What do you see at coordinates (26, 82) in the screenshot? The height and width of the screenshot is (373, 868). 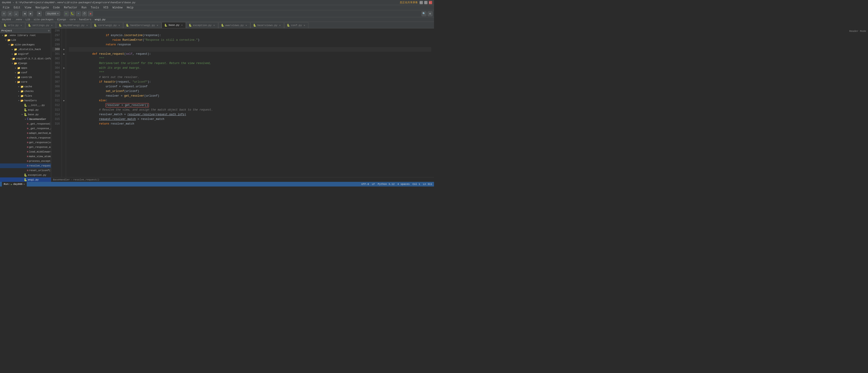 I see `tree-item-core: ▾ 📂 core` at bounding box center [26, 82].